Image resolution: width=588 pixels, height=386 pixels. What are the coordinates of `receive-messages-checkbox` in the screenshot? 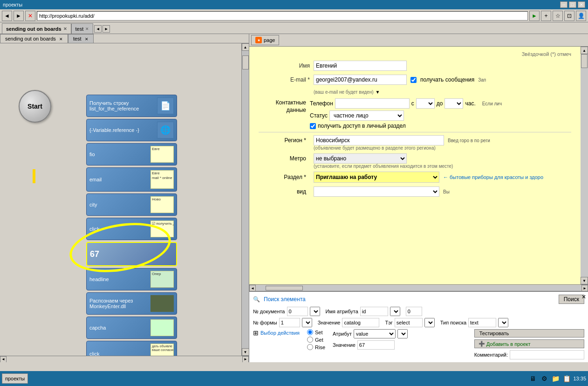 It's located at (414, 80).